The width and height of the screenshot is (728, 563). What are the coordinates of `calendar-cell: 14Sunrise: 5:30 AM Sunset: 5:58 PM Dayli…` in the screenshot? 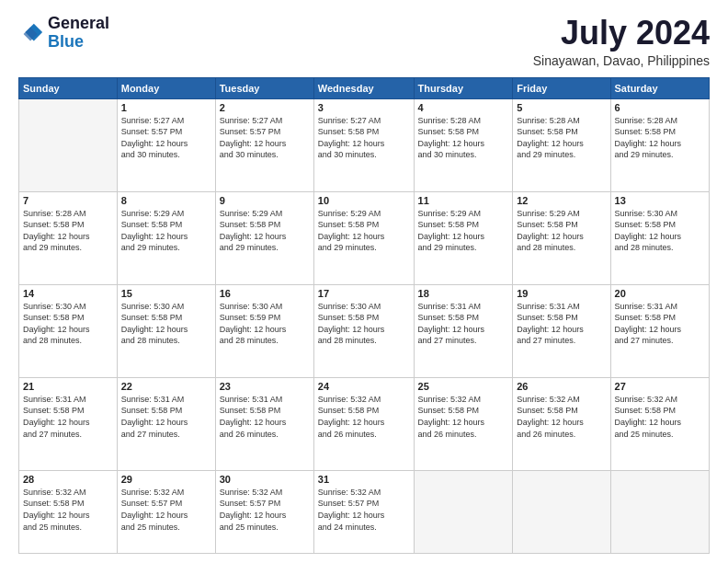 It's located at (68, 331).